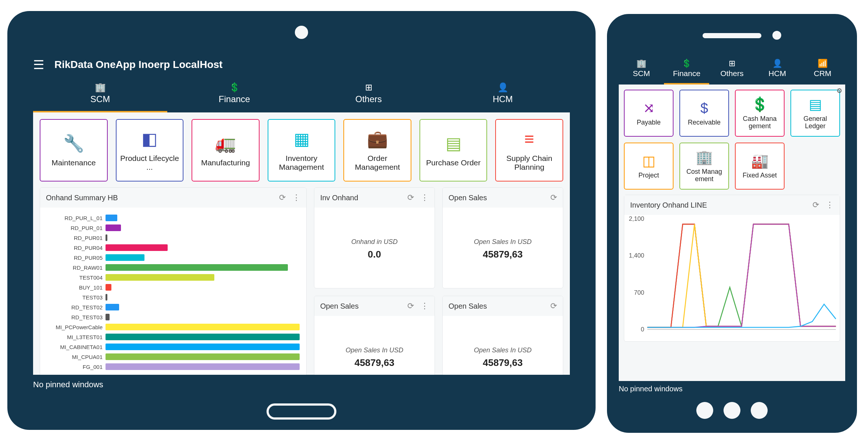  I want to click on bar-row: MI_CABINETA01, so click(171, 347).